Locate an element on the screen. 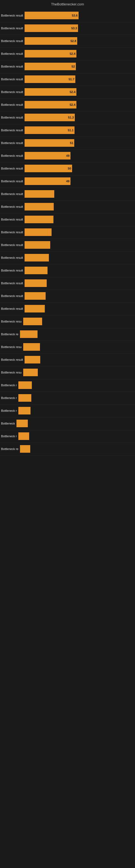 This screenshot has width=135, height=868. bar-row-10: Bottleneck result51 is located at coordinates (68, 144).